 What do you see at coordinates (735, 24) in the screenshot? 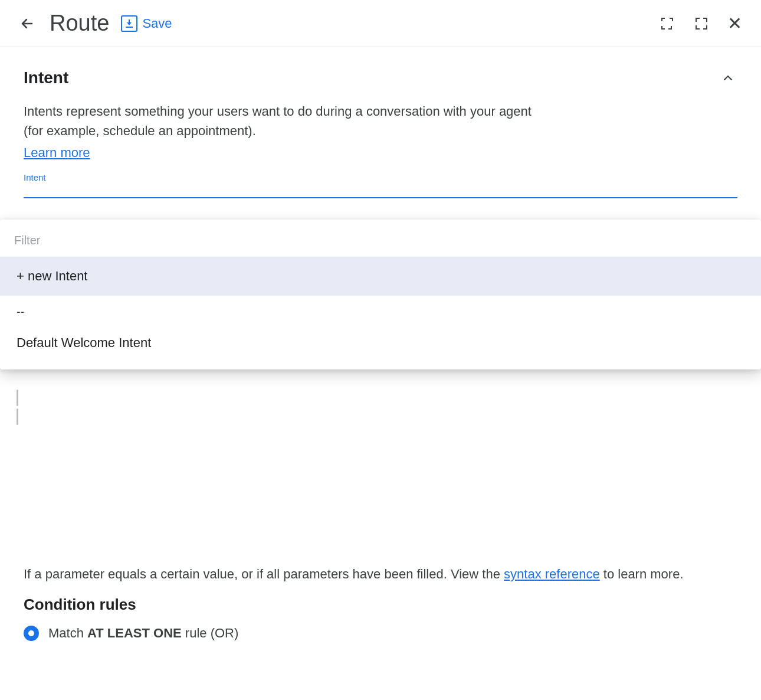
I see `close-button: ✕` at bounding box center [735, 24].